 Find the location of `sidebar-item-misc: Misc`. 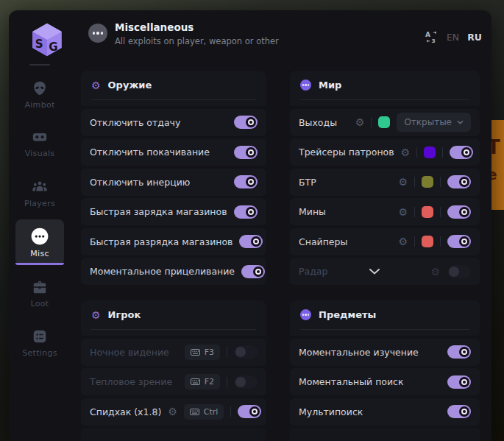

sidebar-item-misc: Misc is located at coordinates (40, 242).